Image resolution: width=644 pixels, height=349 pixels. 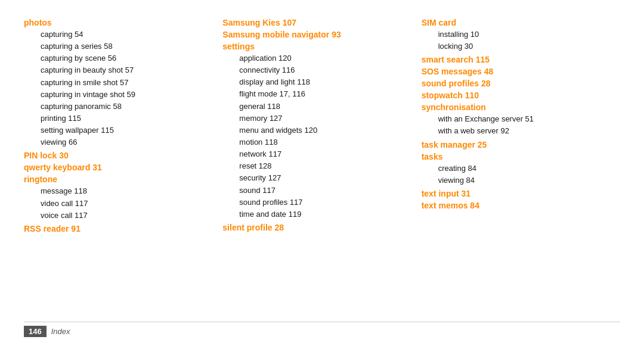 I want to click on index-section: Samsung Kies 107, so click(x=316, y=23).